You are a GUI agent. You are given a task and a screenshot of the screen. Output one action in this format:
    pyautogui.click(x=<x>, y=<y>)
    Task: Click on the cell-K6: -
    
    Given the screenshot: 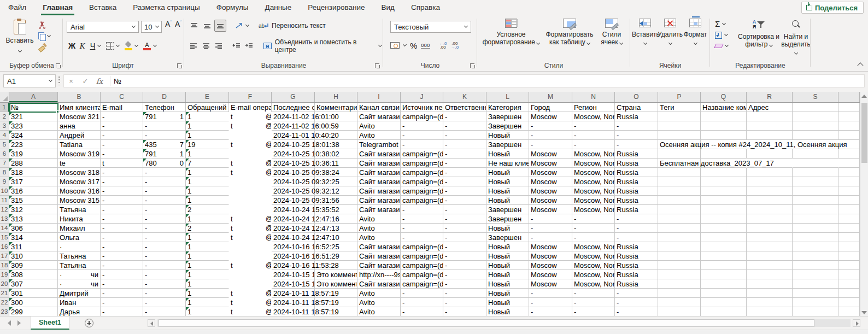 What is the action you would take?
    pyautogui.click(x=465, y=154)
    